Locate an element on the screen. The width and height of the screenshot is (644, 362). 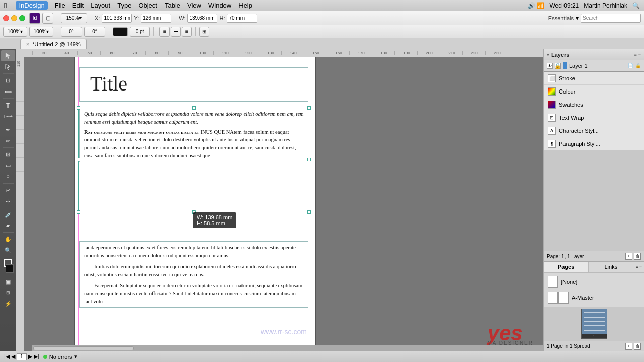
preview-mode: ⊞ is located at coordinates (8, 293).